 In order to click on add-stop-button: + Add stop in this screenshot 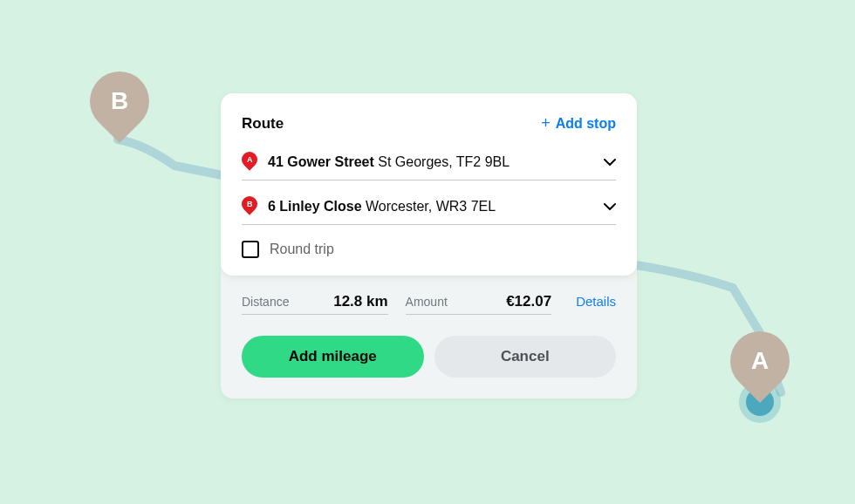, I will do `click(578, 124)`.